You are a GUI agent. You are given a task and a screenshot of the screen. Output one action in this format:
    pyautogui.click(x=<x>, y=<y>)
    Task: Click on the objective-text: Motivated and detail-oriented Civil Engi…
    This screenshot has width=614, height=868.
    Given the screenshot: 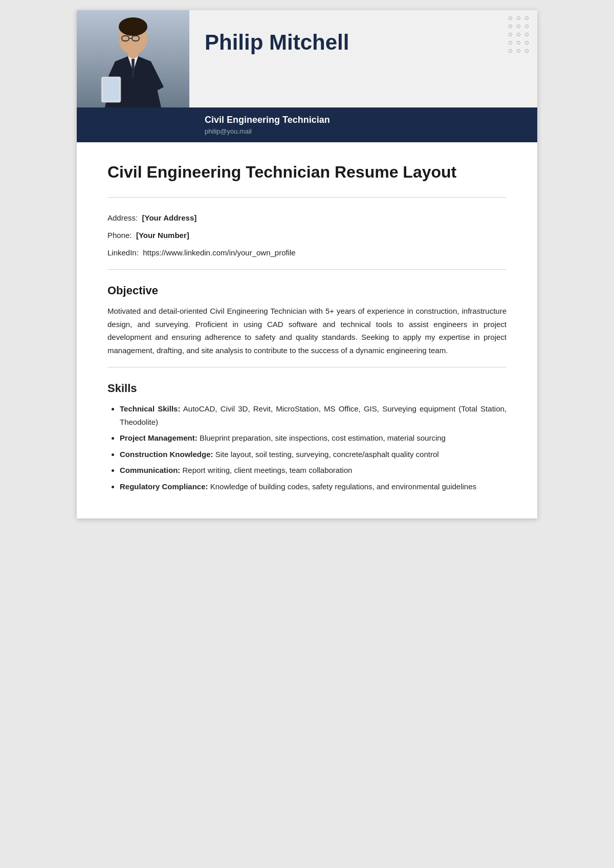 What is the action you would take?
    pyautogui.click(x=307, y=331)
    